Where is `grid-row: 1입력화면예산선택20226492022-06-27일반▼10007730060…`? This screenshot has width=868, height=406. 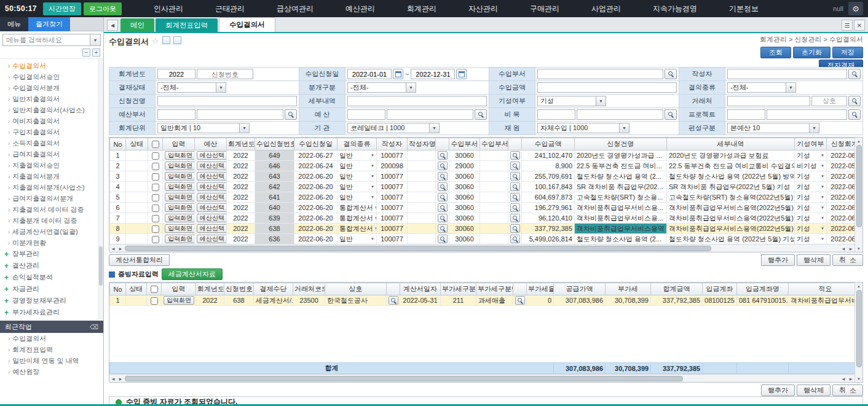 grid-row: 1입력화면예산선택20226492022-06-27일반▼10007730060… is located at coordinates (483, 156).